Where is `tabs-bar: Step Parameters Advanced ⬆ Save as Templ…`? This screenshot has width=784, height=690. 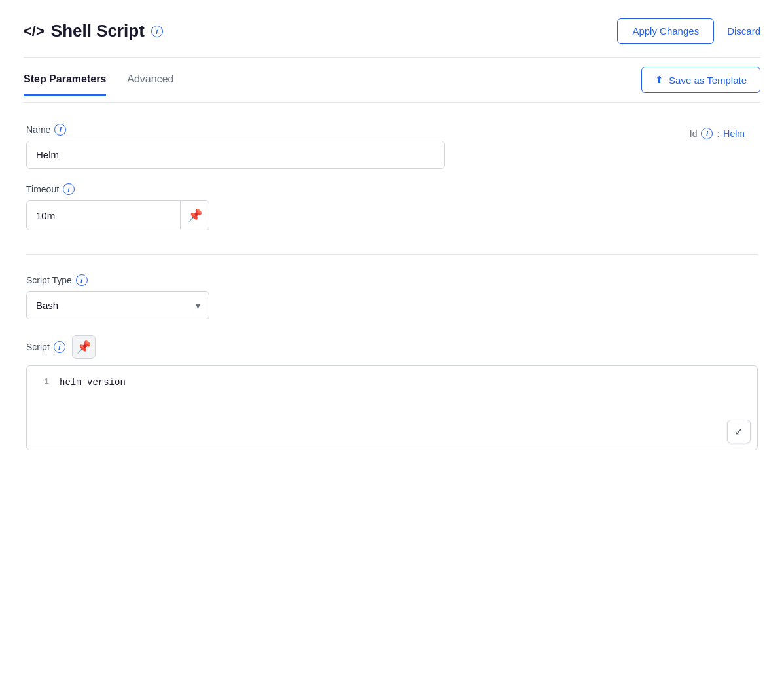 tabs-bar: Step Parameters Advanced ⬆ Save as Templ… is located at coordinates (392, 80).